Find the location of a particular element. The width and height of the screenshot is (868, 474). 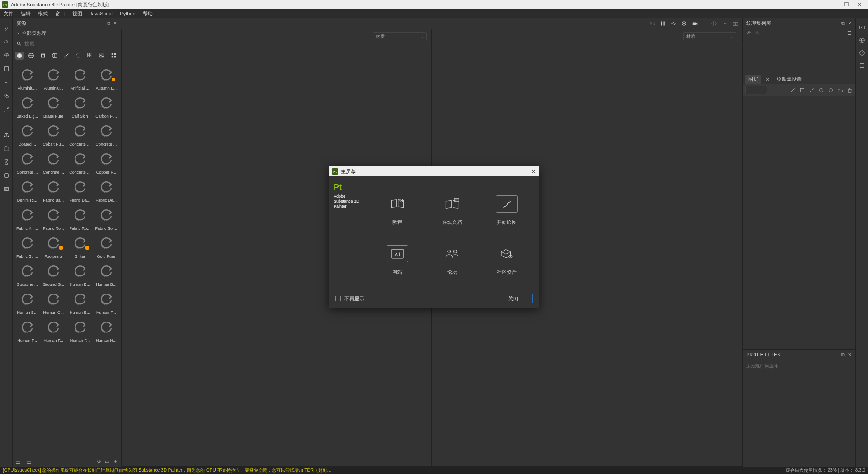

display-icon is located at coordinates (862, 28).